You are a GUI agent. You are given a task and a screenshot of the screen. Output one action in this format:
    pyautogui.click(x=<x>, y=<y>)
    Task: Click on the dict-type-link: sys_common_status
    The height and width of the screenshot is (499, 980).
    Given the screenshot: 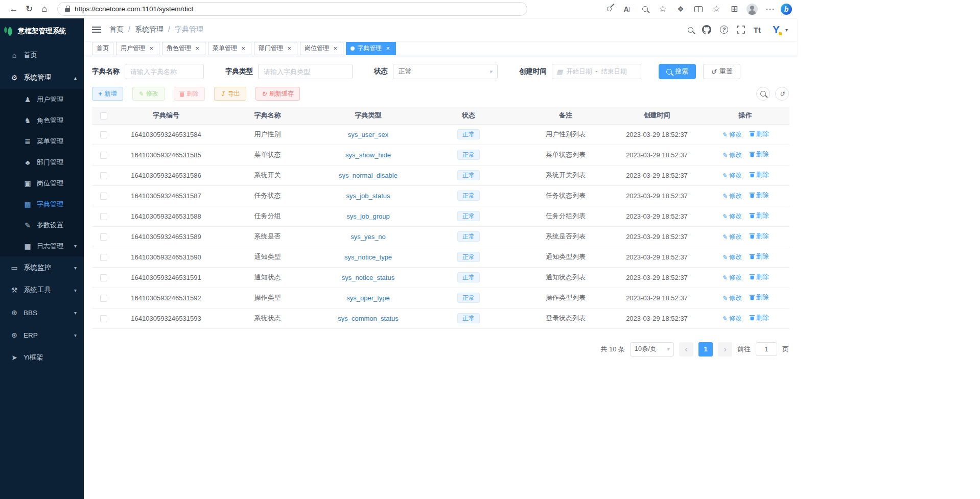 What is the action you would take?
    pyautogui.click(x=368, y=319)
    